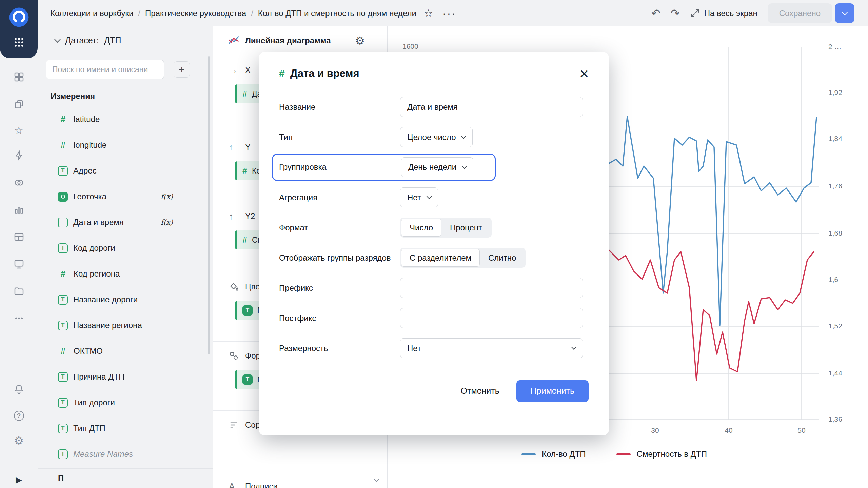  Describe the element at coordinates (125, 300) in the screenshot. I see `field-item: TНазвание дороги` at that location.